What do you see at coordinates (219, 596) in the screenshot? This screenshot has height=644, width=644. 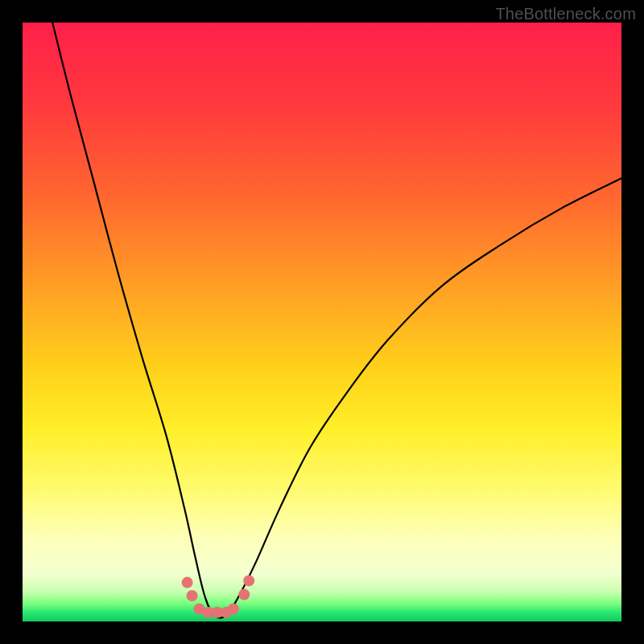 I see `trough-marker-group` at bounding box center [219, 596].